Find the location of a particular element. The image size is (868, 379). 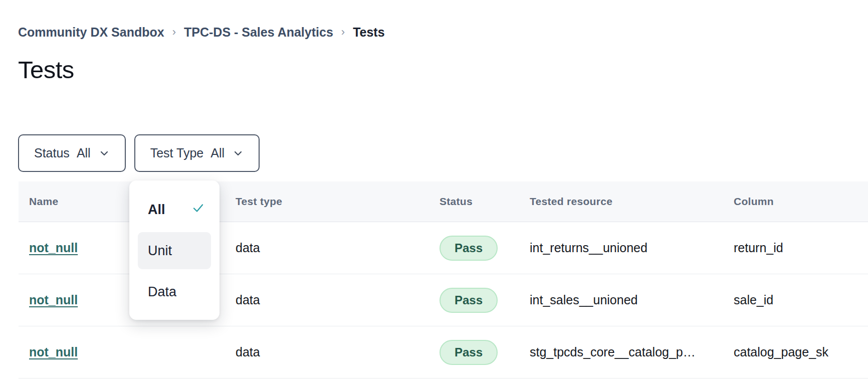

status-filter-value: All is located at coordinates (84, 153).